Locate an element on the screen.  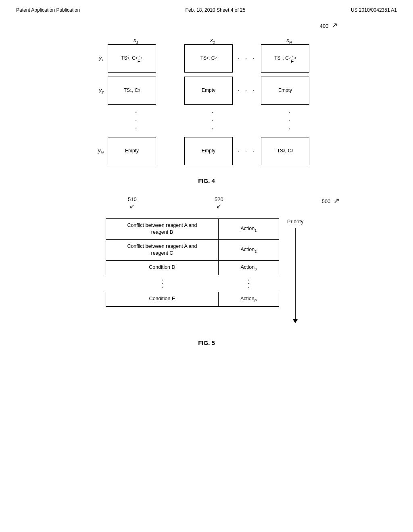
col-header-x2: x2 is located at coordinates (213, 41).